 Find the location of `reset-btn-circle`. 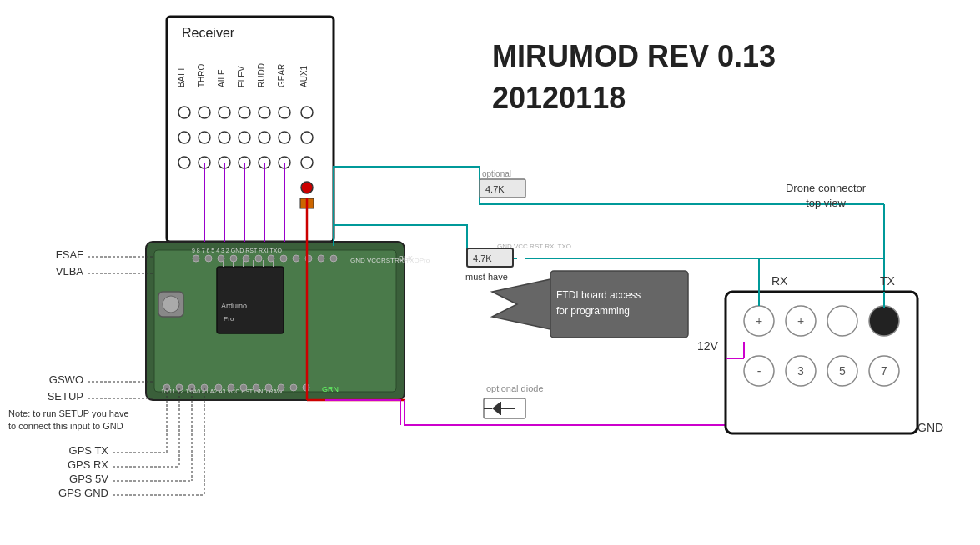

reset-btn-circle is located at coordinates (171, 304).